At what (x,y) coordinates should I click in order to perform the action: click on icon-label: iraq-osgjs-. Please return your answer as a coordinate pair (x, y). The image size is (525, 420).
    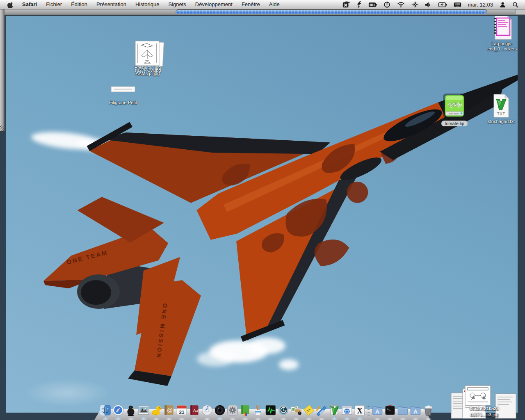
    Looking at the image, I should click on (502, 43).